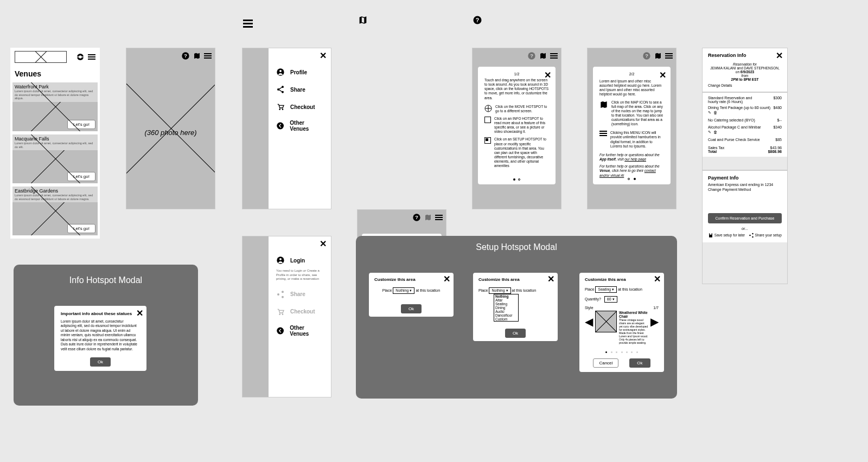  Describe the element at coordinates (635, 159) in the screenshot. I see `help-page-link: our help page` at that location.